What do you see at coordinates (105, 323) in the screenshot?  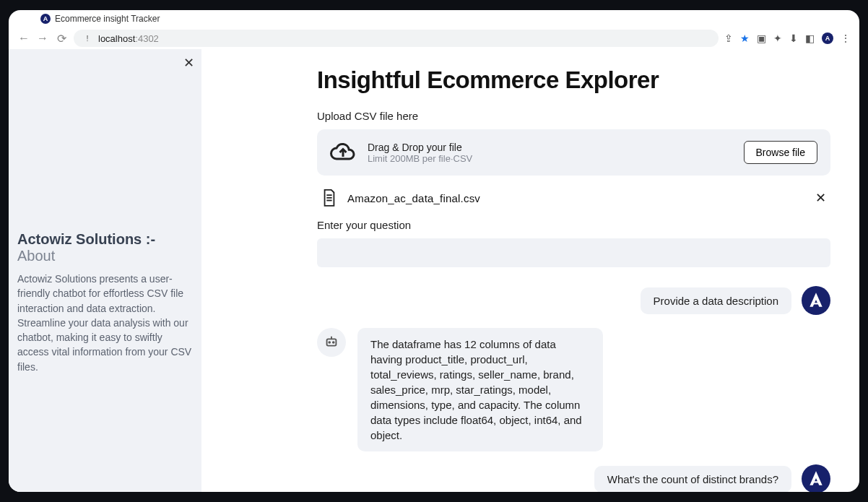 I see `sidebar-description: Actowiz Solutions presents a user-friend…` at bounding box center [105, 323].